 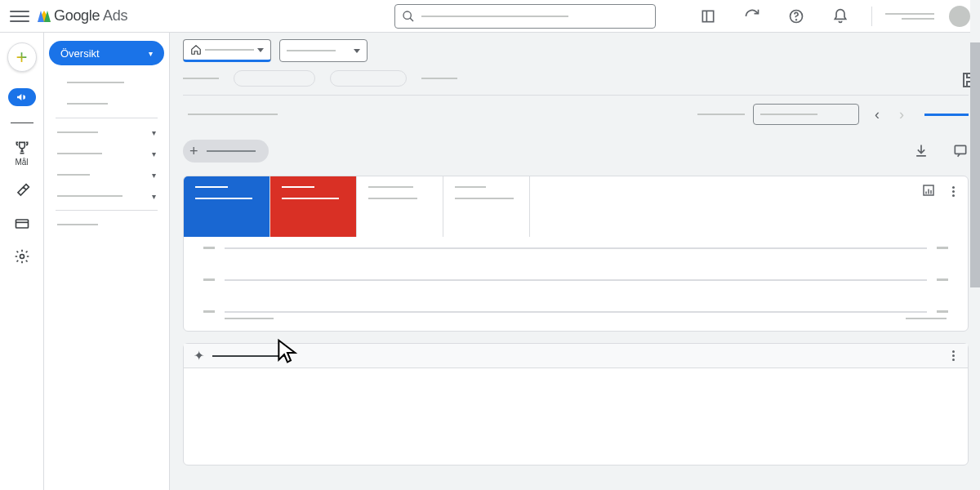 I want to click on goals-label: Mål, so click(x=21, y=162).